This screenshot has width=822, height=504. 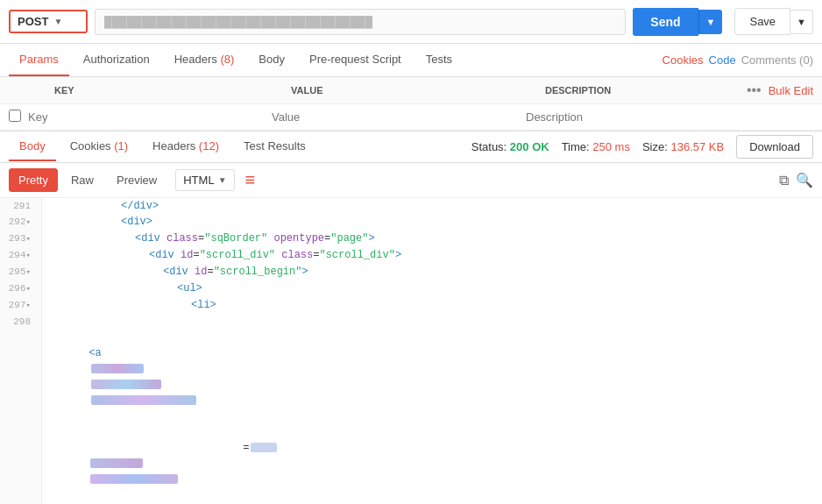 What do you see at coordinates (670, 117) in the screenshot?
I see `desc-input` at bounding box center [670, 117].